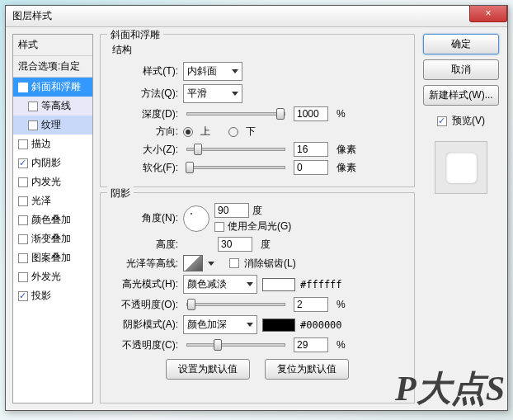 Image resolution: width=513 pixels, height=420 pixels. I want to click on cancel-button: 取消, so click(461, 69).